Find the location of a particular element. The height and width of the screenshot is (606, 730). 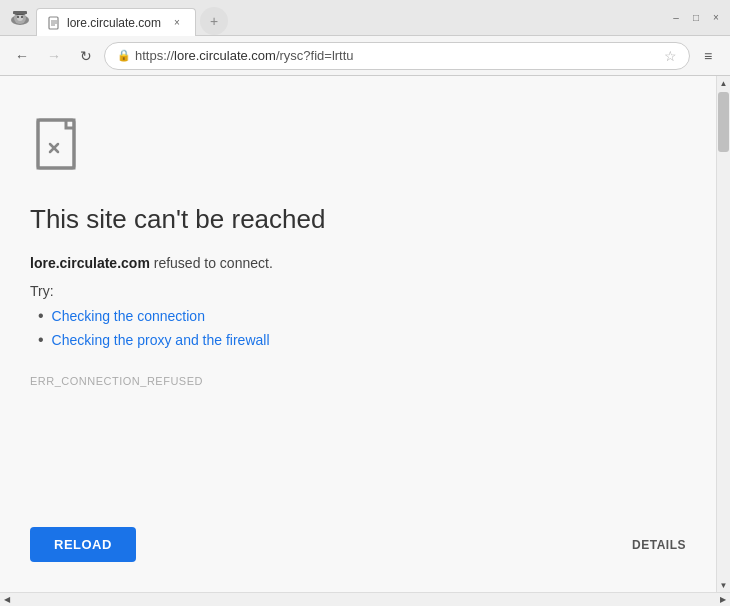

new-tab-button: + is located at coordinates (214, 21).